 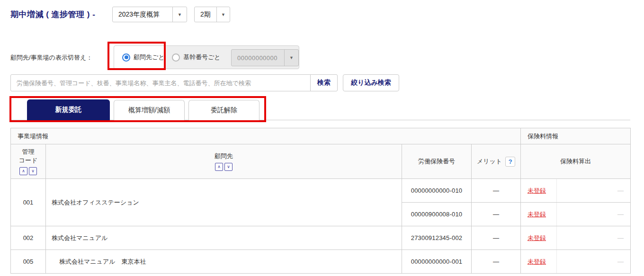 What do you see at coordinates (576, 162) in the screenshot?
I see `col-header-premium-calc: 保険料算出` at bounding box center [576, 162].